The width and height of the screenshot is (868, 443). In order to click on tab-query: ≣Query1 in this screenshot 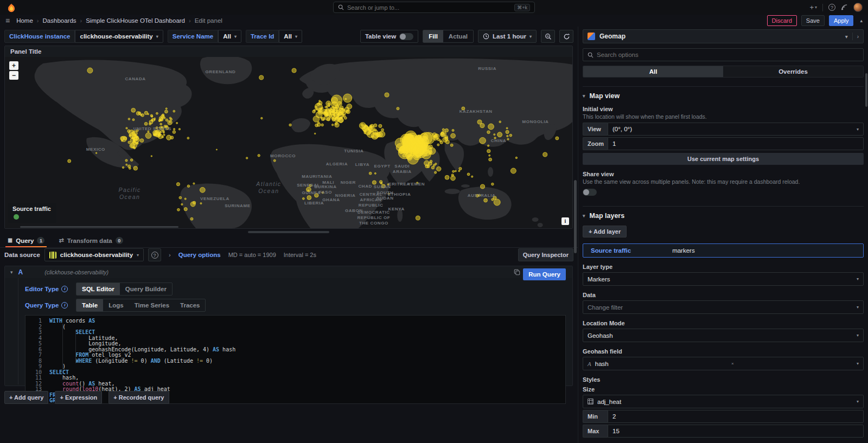, I will do `click(26, 242)`.